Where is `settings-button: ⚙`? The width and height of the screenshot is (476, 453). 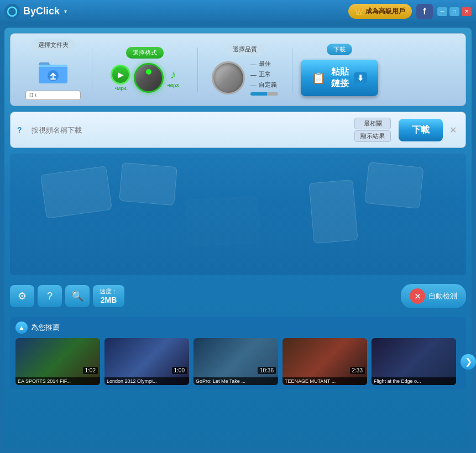 settings-button: ⚙ is located at coordinates (22, 296).